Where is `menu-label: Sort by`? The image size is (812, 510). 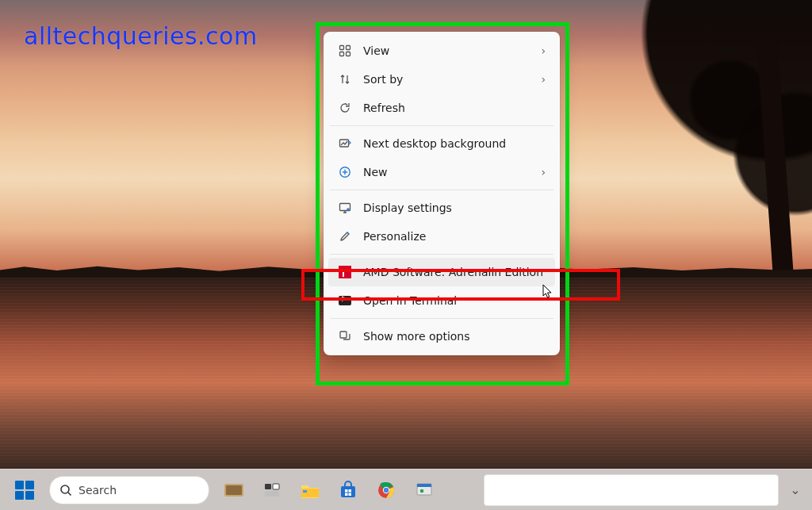 menu-label: Sort by is located at coordinates (446, 79).